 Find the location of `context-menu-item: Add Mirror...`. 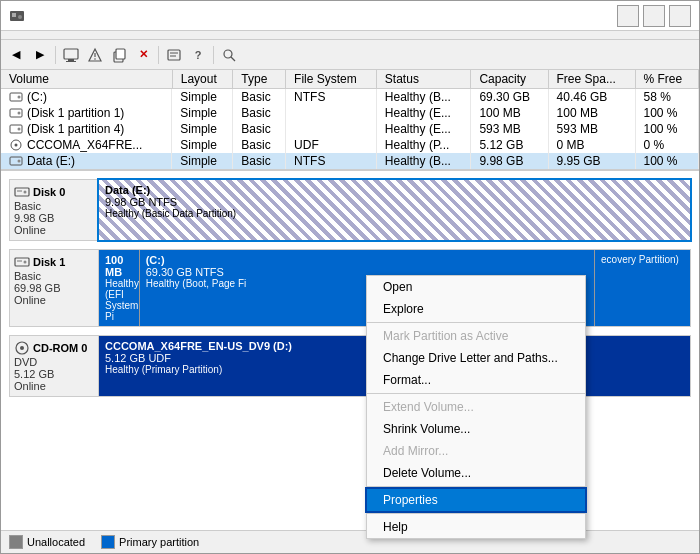

context-menu-item: Add Mirror... is located at coordinates (476, 451).